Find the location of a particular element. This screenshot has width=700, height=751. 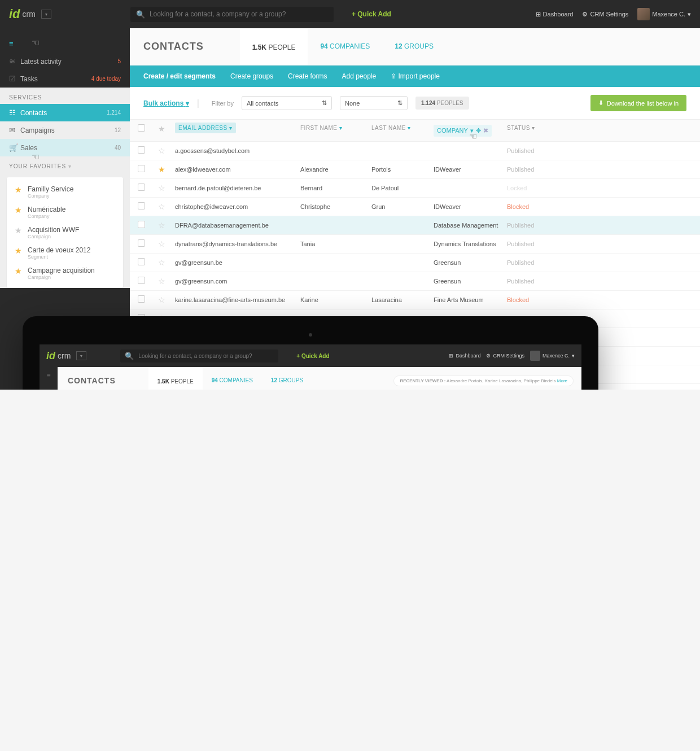

table-row: ☆ dynatrans@dynamics-translations.be Tan… is located at coordinates (415, 244).